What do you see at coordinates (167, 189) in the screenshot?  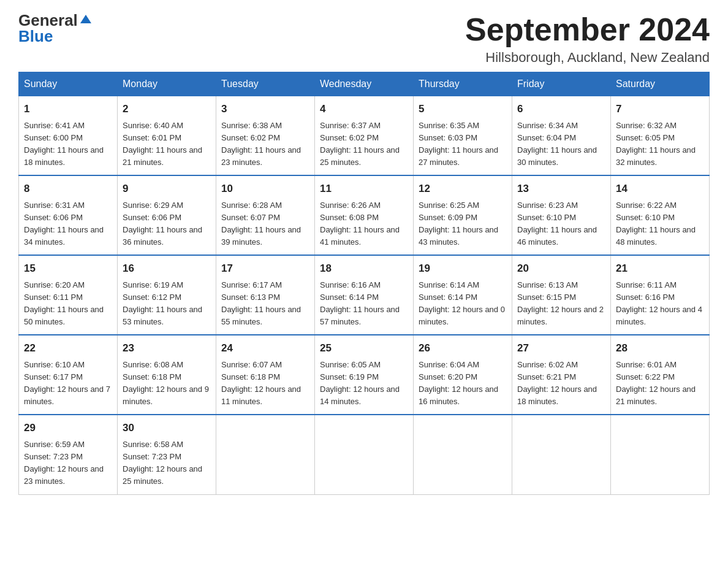 I see `day-number: 9` at bounding box center [167, 189].